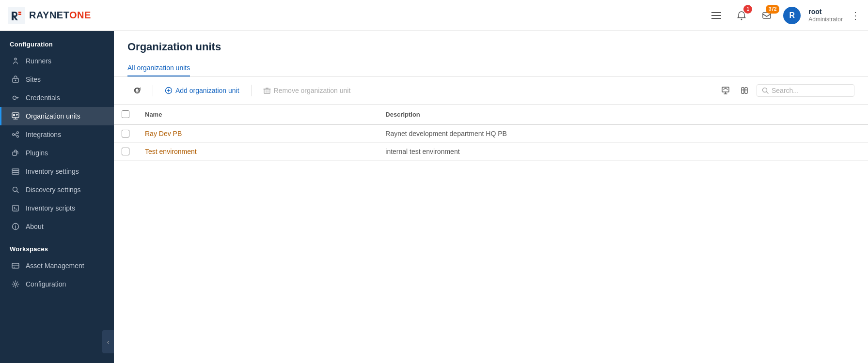 This screenshot has width=868, height=363. What do you see at coordinates (126, 114) in the screenshot?
I see `col-checkbox` at bounding box center [126, 114].